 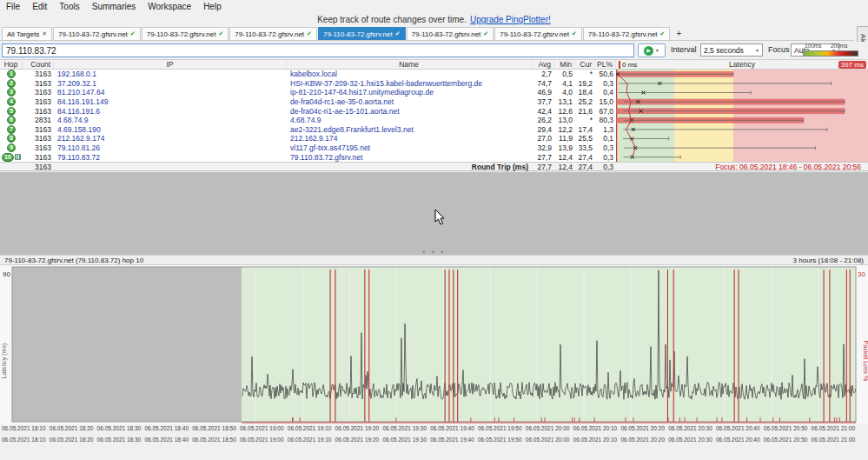 I want to click on chevron-down-icon: ▼, so click(x=758, y=50).